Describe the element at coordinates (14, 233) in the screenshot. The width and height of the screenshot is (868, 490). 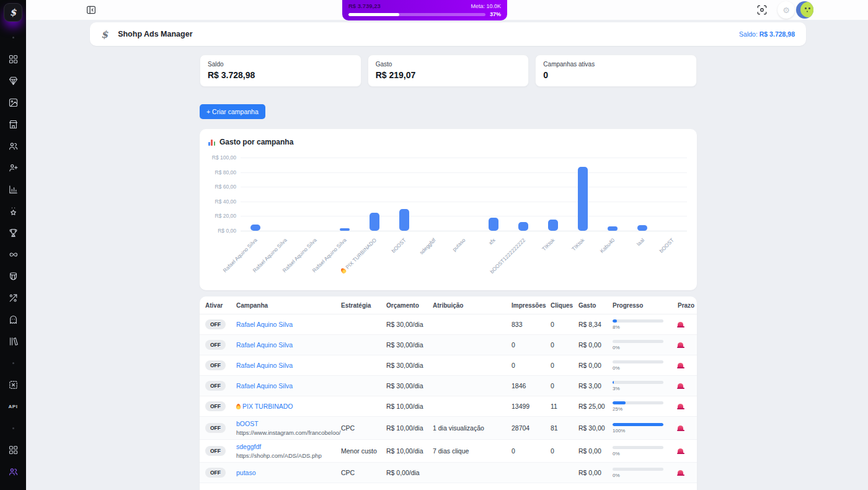
I see `trophy-icon` at that location.